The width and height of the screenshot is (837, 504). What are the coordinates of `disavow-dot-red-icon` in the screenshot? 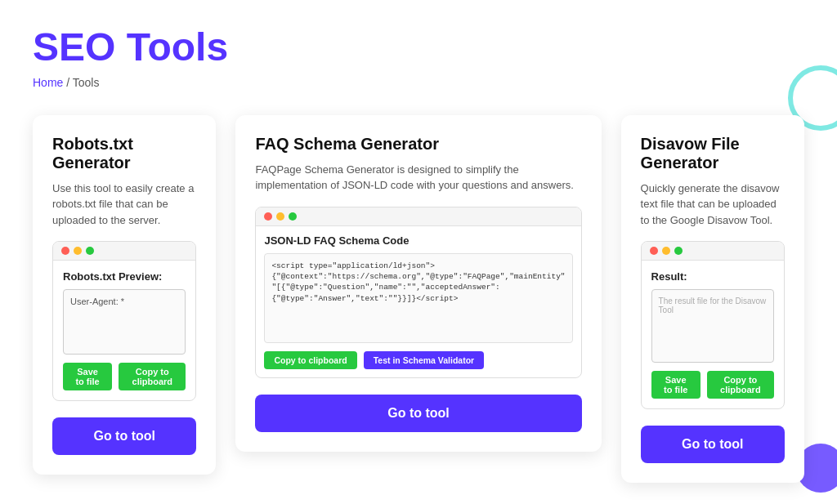 It's located at (654, 251).